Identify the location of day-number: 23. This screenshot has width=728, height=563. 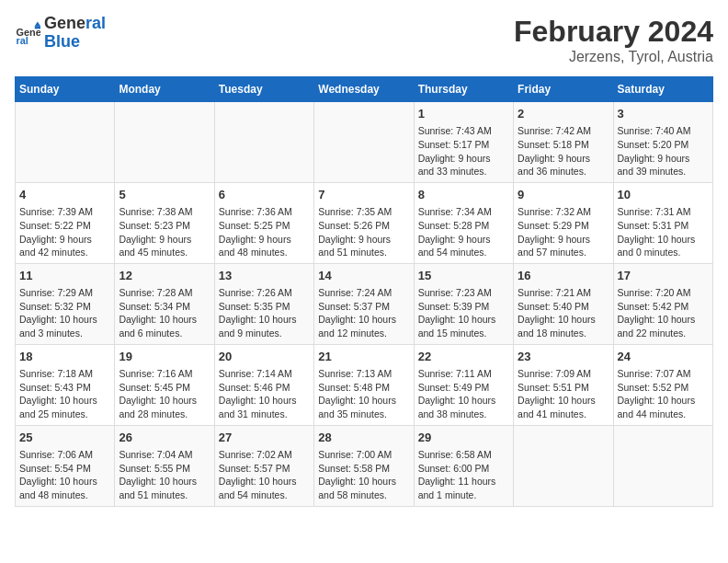
(563, 357).